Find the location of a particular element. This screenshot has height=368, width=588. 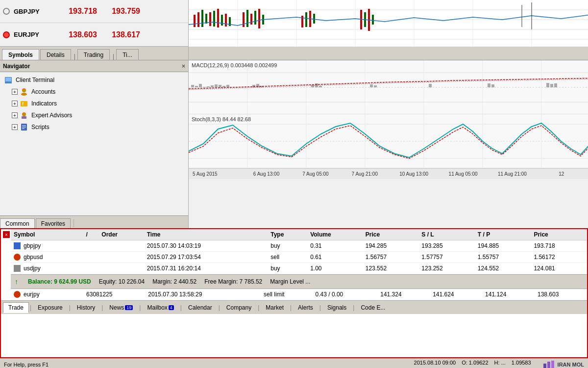

tab-alerts: Alerts is located at coordinates (306, 308).